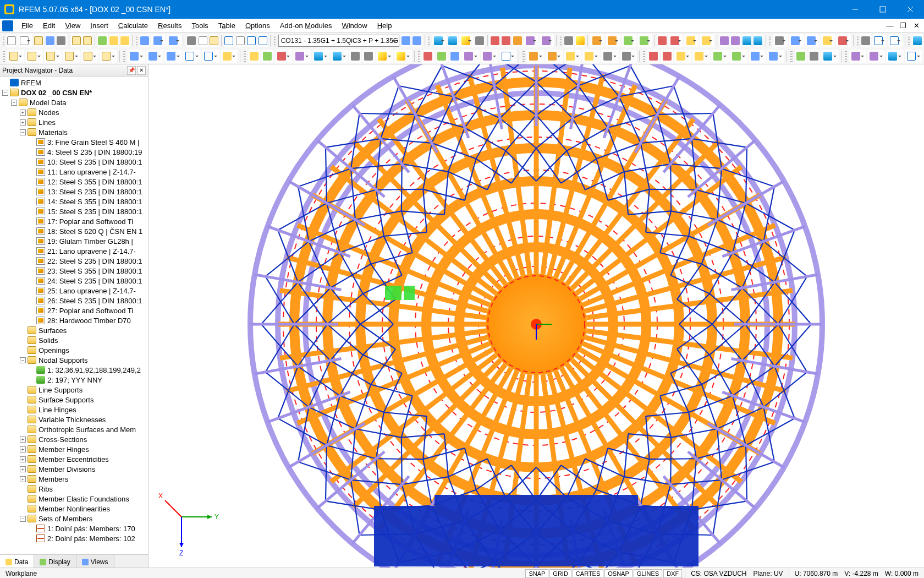 The image size is (924, 578). I want to click on print-button, so click(61, 41).